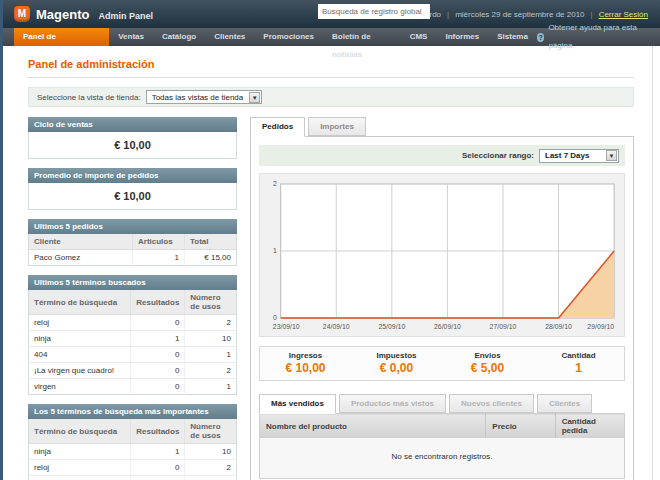 This screenshot has width=660, height=480. What do you see at coordinates (373, 426) in the screenshot?
I see `column-header: Nombre del producto` at bounding box center [373, 426].